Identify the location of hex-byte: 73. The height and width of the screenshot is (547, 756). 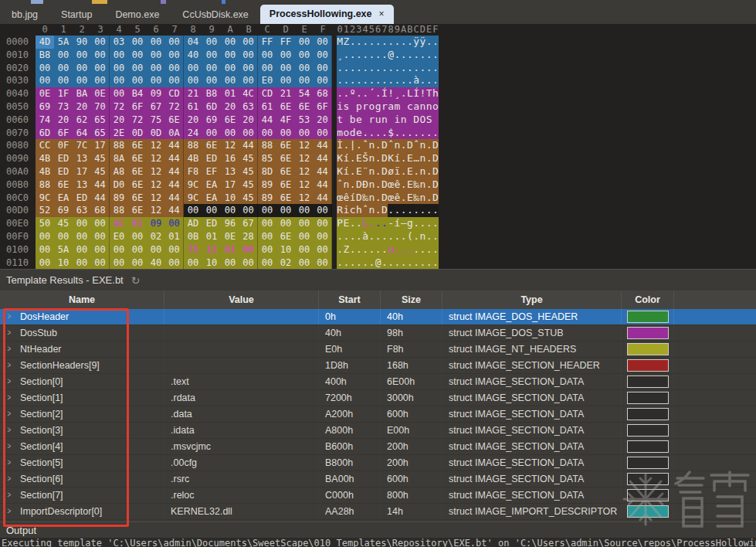
(63, 107).